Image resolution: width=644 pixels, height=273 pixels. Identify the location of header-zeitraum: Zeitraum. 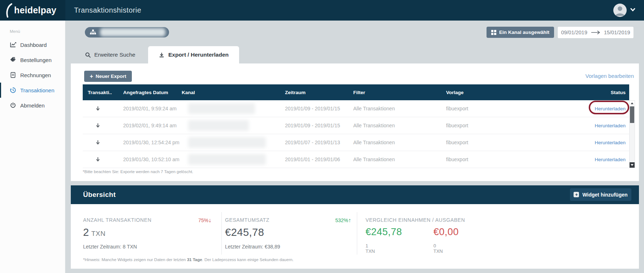
(319, 92).